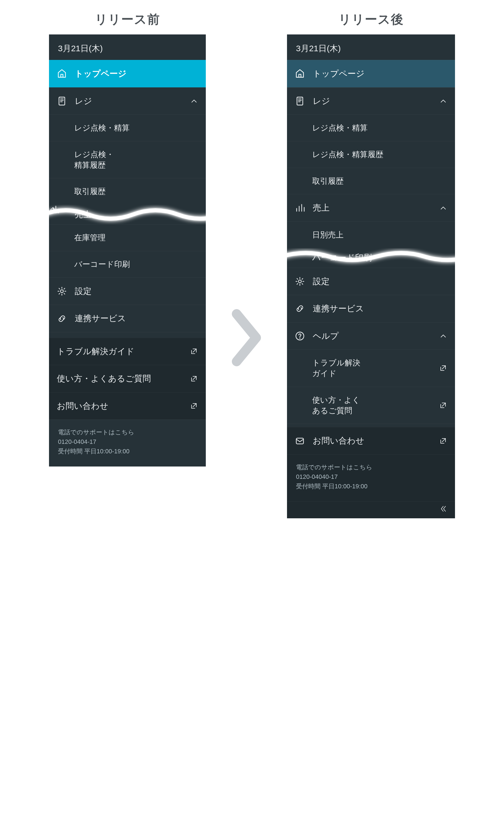 This screenshot has width=504, height=828. Describe the element at coordinates (371, 478) in the screenshot. I see `support-block: 電話でのサポートはこちら 0120-04040-17 受付時間 平日10:00-…` at that location.